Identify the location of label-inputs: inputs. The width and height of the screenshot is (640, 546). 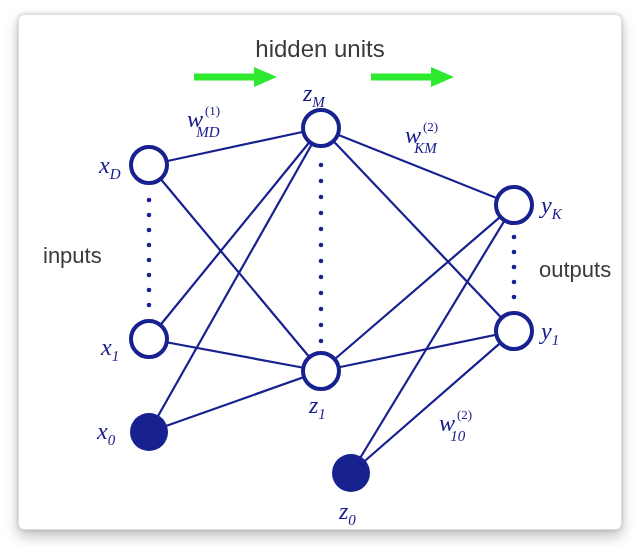
(72, 256).